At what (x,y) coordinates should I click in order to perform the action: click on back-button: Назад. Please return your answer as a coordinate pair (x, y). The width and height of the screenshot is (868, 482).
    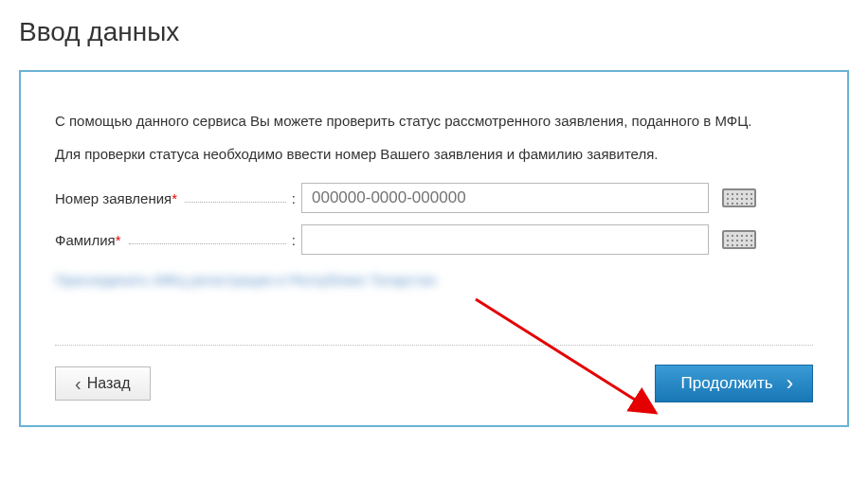
    Looking at the image, I should click on (102, 384).